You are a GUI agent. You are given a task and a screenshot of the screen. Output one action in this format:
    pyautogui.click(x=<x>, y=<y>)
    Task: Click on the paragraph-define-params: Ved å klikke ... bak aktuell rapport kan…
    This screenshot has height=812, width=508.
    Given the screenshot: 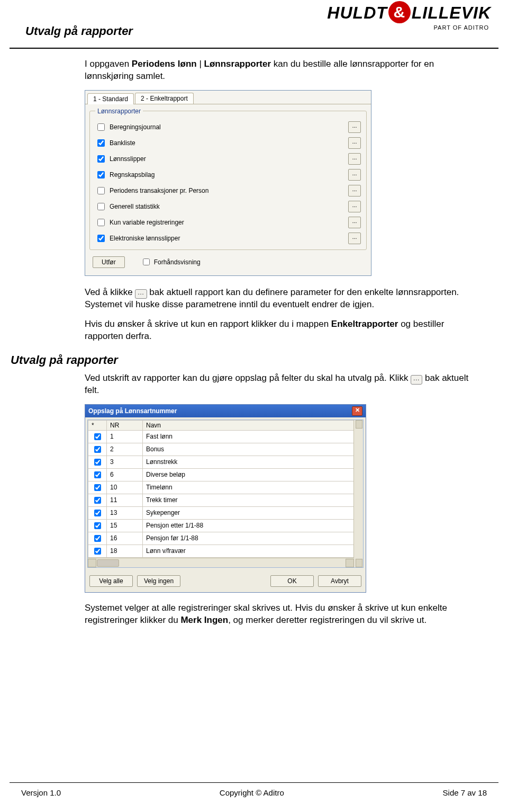 What is the action you would take?
    pyautogui.click(x=280, y=299)
    